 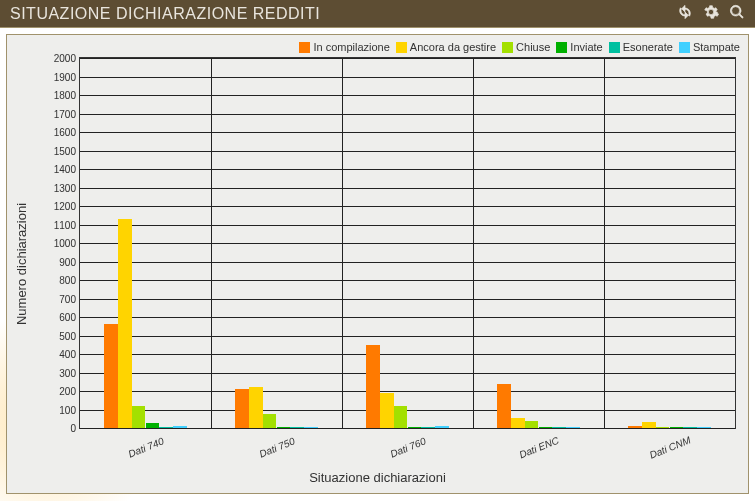 What do you see at coordinates (22, 264) in the screenshot?
I see `y-axis-label: Numero dichiarazioni` at bounding box center [22, 264].